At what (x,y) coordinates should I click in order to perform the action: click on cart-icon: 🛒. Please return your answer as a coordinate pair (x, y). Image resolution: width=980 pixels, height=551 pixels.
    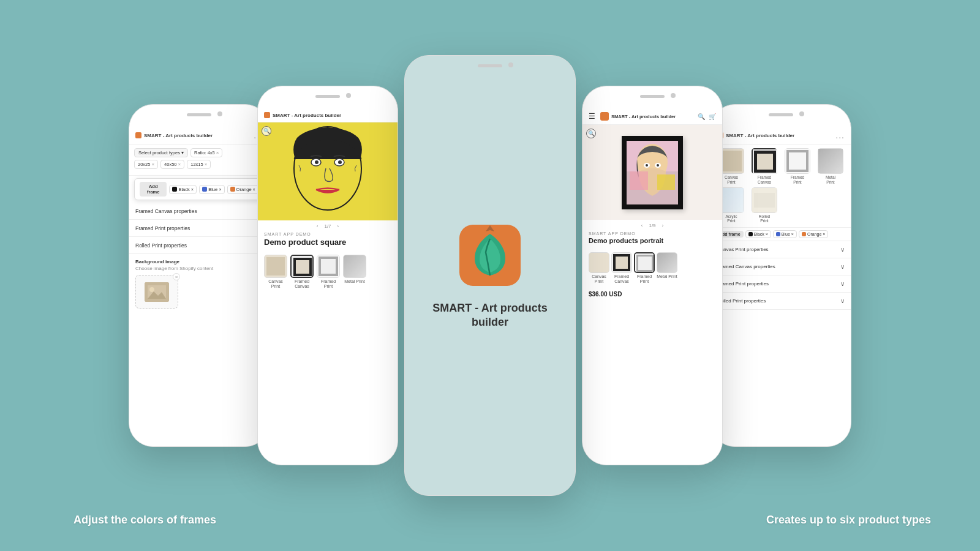
    Looking at the image, I should click on (712, 116).